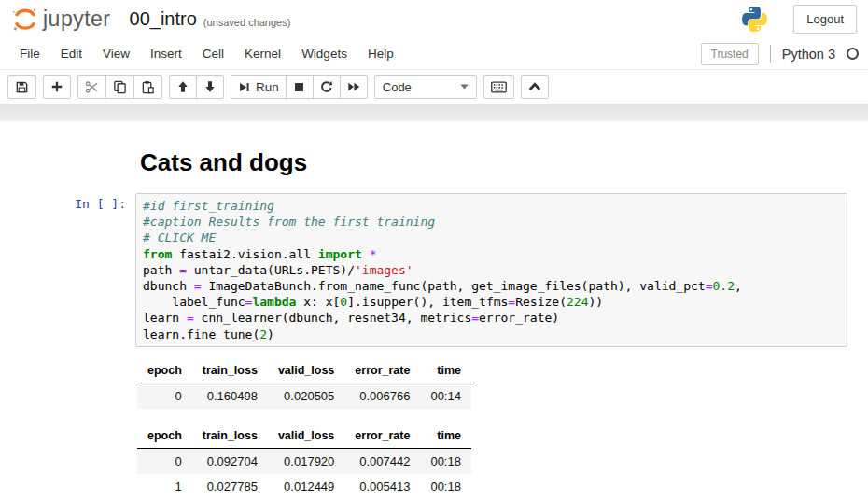  What do you see at coordinates (434, 19) in the screenshot?
I see `header: jupyter 00_intro (unsaved changes) Logou…` at bounding box center [434, 19].